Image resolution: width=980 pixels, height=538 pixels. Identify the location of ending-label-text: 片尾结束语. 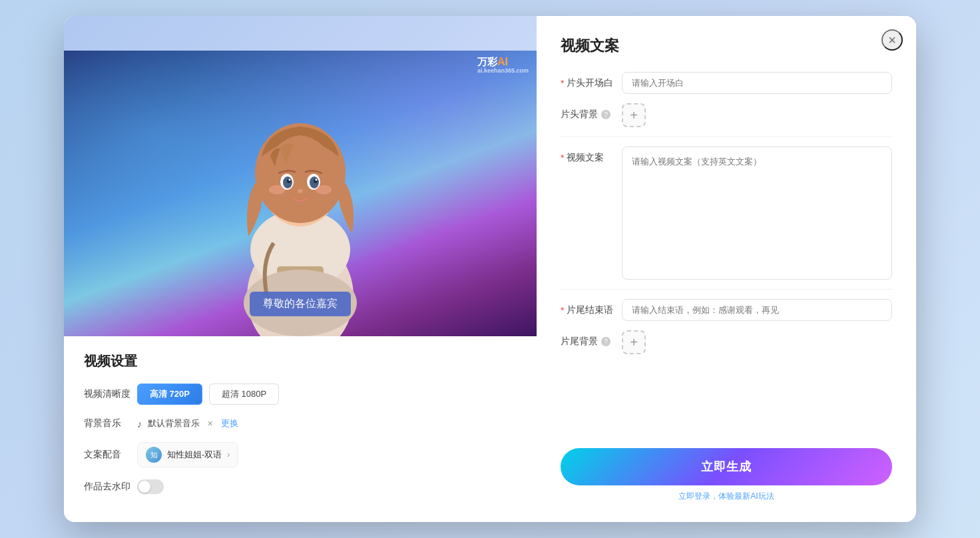
(590, 310).